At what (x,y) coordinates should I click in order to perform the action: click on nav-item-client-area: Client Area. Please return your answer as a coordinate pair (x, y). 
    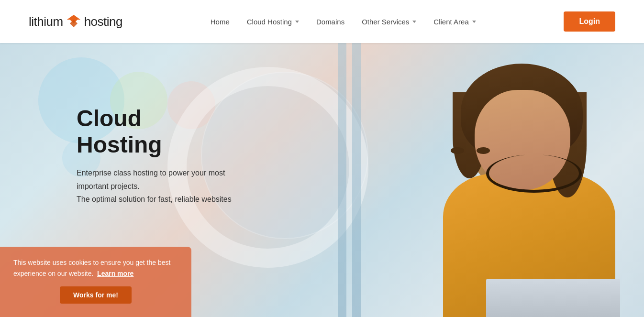
    Looking at the image, I should click on (455, 22).